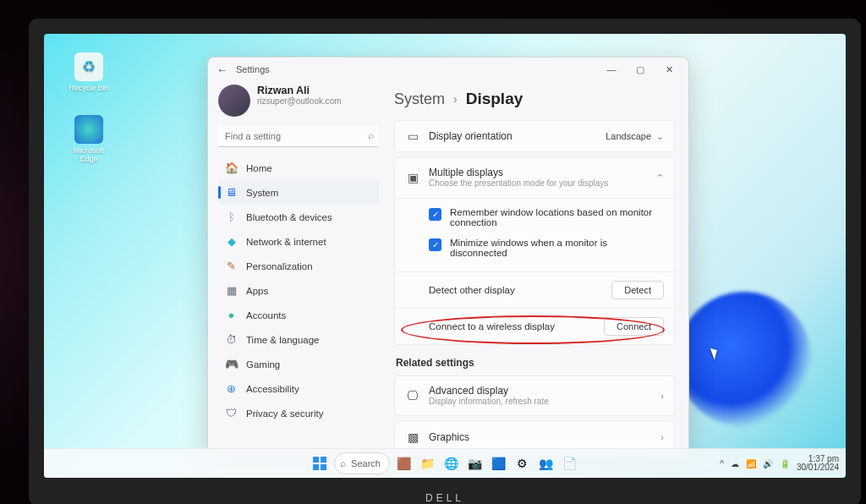 This screenshot has height=504, width=866. I want to click on detect-button: Detect, so click(638, 290).